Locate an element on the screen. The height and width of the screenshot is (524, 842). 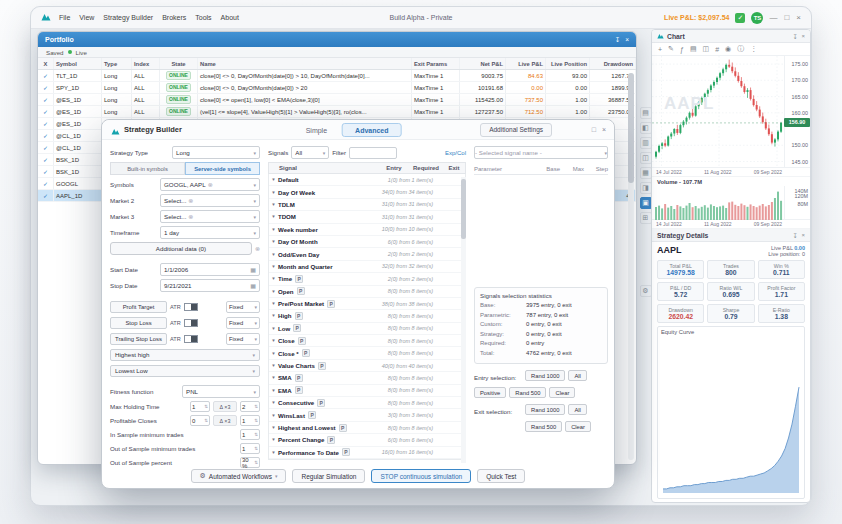
clear-icon: ⊗ is located at coordinates (210, 184).